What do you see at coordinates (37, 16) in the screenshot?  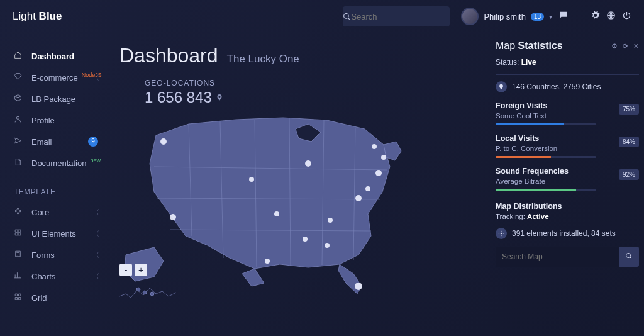 I see `brand-logo: Light Blue` at bounding box center [37, 16].